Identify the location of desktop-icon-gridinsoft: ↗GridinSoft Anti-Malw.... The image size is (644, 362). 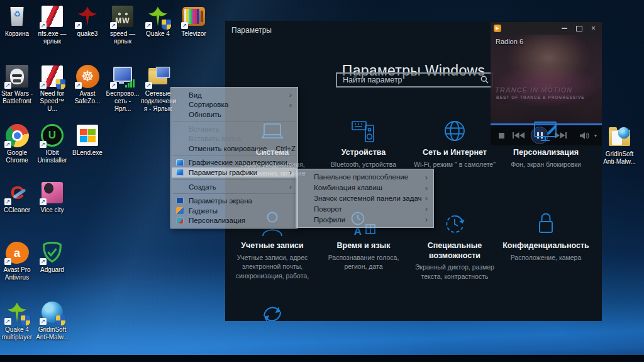
(52, 320).